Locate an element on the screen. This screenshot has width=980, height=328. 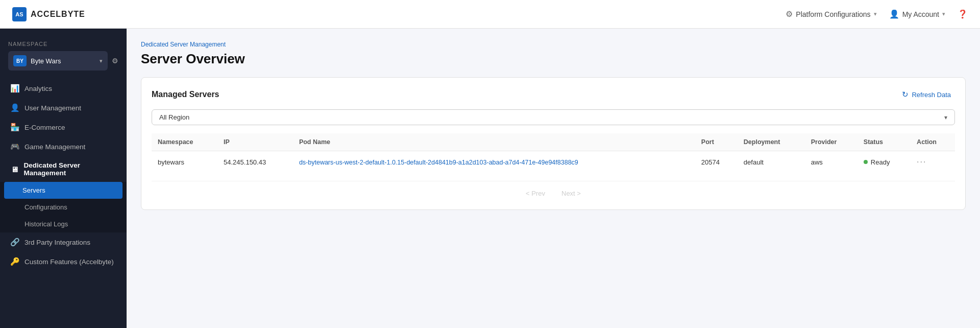
cell-deployment: default is located at coordinates (771, 162).